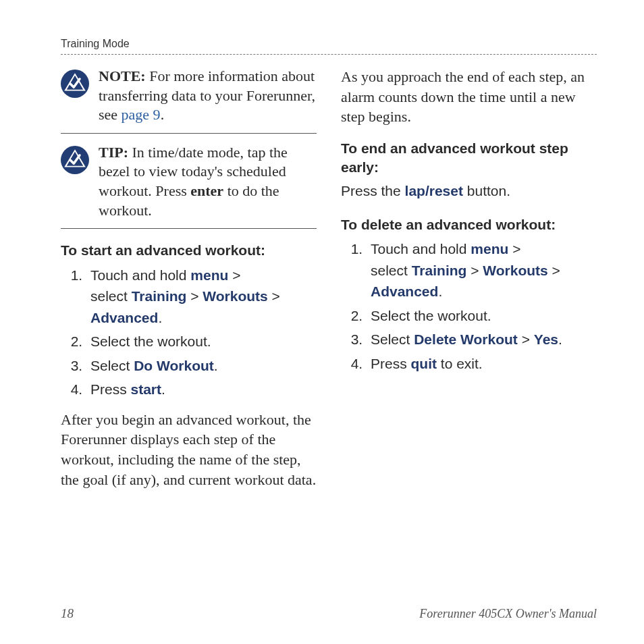 Image resolution: width=644 pixels, height=644 pixels. I want to click on manual-title: Forerunner 405CX Owner's Manual, so click(508, 614).